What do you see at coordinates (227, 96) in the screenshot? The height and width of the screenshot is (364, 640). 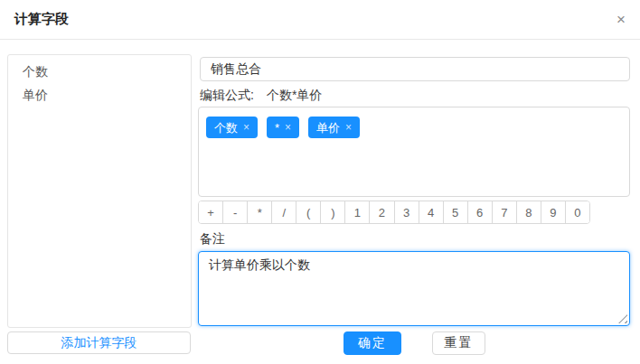 I see `formula-label: 编辑公式:` at bounding box center [227, 96].